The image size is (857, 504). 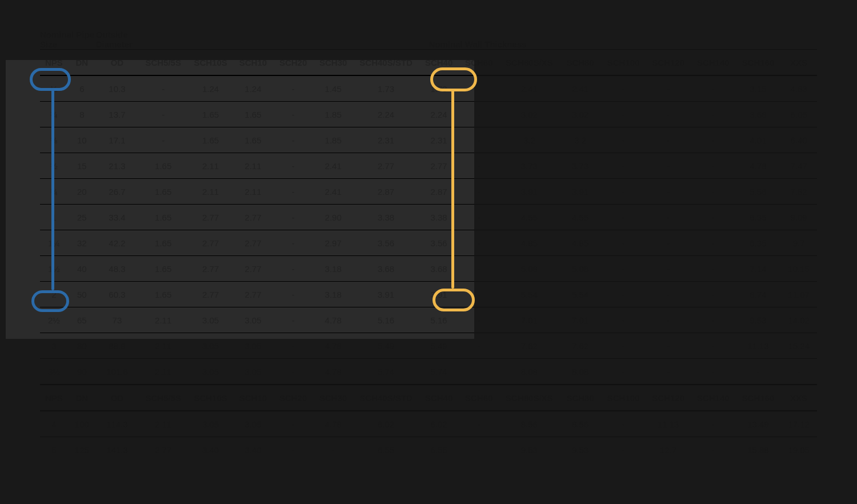 What do you see at coordinates (386, 192) in the screenshot?
I see `table-cell: 2.87` at bounding box center [386, 192].